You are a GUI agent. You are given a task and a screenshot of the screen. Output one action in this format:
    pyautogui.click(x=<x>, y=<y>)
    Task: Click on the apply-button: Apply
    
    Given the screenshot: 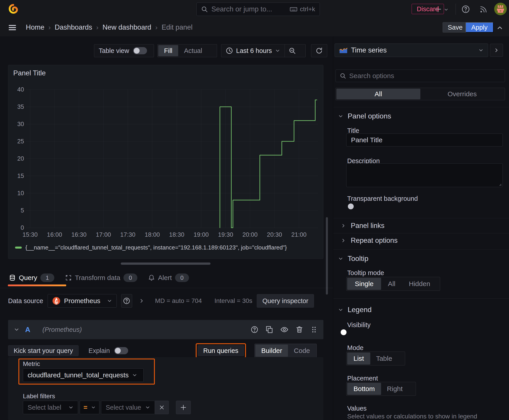 What is the action you would take?
    pyautogui.click(x=479, y=27)
    